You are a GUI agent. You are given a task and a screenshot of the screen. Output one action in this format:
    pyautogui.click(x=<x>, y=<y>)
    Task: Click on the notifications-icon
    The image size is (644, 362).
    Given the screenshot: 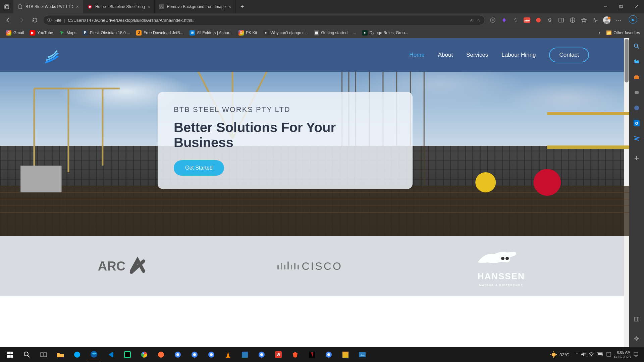 What is the action you would take?
    pyautogui.click(x=636, y=355)
    